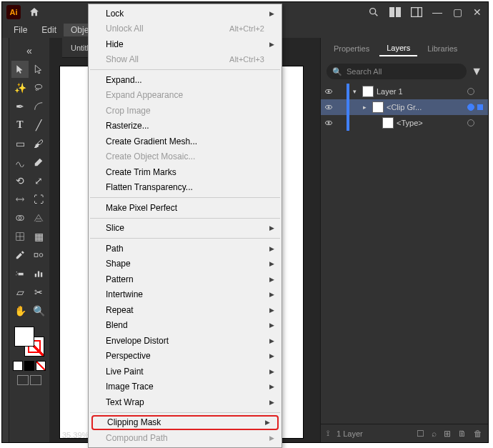  Describe the element at coordinates (20, 88) in the screenshot. I see `magic-wand-tool: ✨` at that location.